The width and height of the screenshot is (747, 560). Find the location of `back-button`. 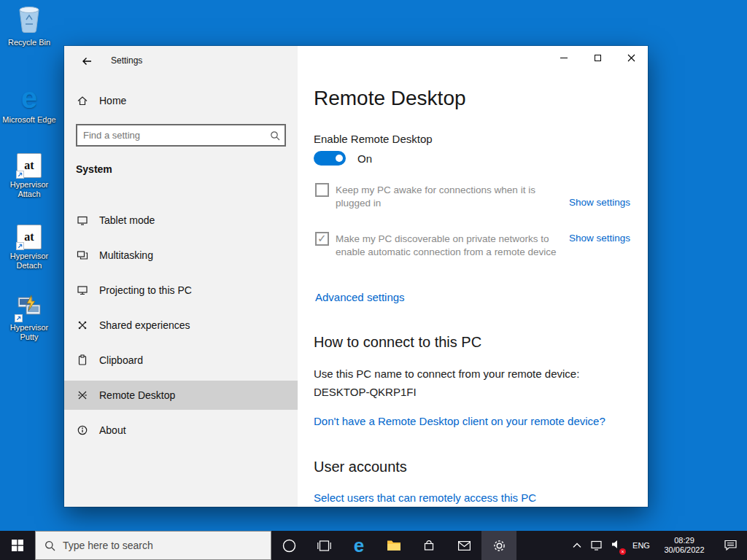

back-button is located at coordinates (87, 61).